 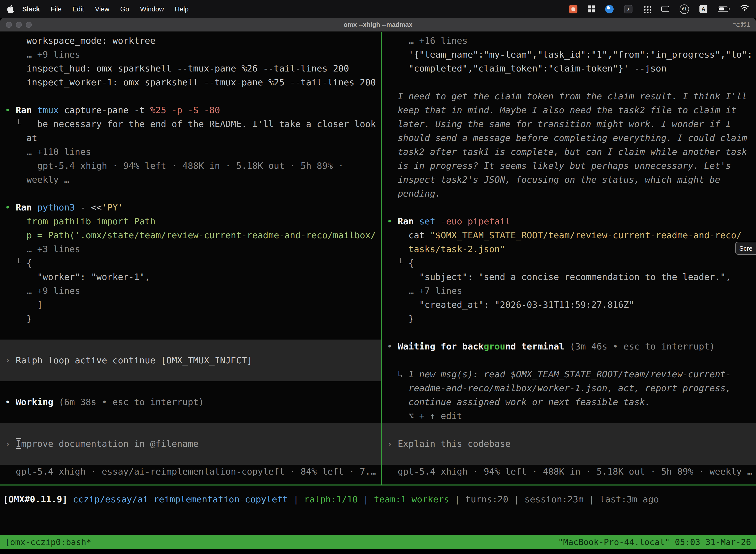 What do you see at coordinates (190, 444) in the screenshot?
I see `prompt-improve-documentation: › Improve documentation in @filename` at bounding box center [190, 444].